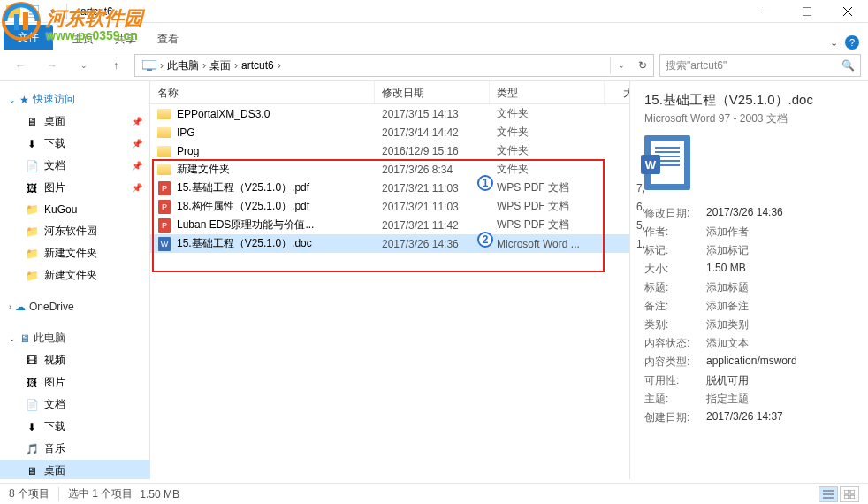 The image size is (868, 504). What do you see at coordinates (74, 405) in the screenshot?
I see `sidebar-item: 📄文档` at bounding box center [74, 405].